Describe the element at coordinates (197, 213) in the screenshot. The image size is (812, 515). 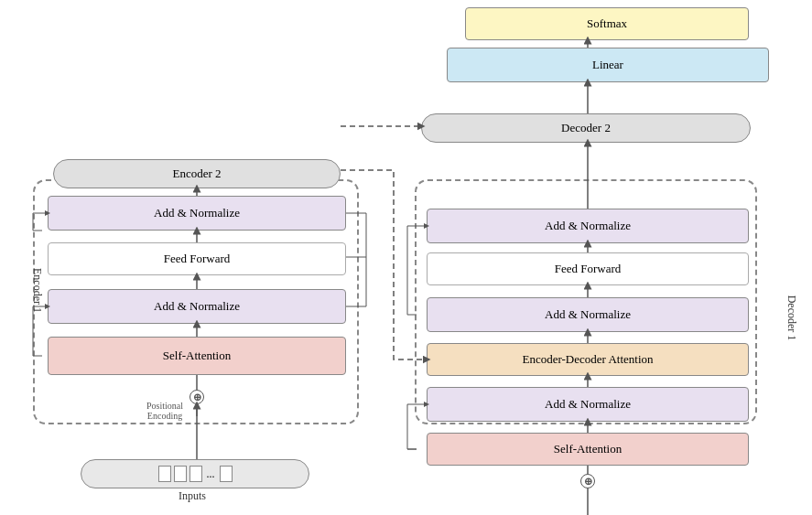
I see `enc-add-norm-top-label: Add & Normalize` at that location.